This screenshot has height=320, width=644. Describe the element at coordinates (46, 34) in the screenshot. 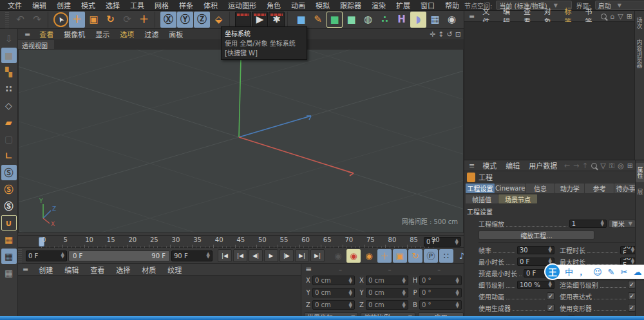

I see `viewport-menu-查看: 查看` at that location.